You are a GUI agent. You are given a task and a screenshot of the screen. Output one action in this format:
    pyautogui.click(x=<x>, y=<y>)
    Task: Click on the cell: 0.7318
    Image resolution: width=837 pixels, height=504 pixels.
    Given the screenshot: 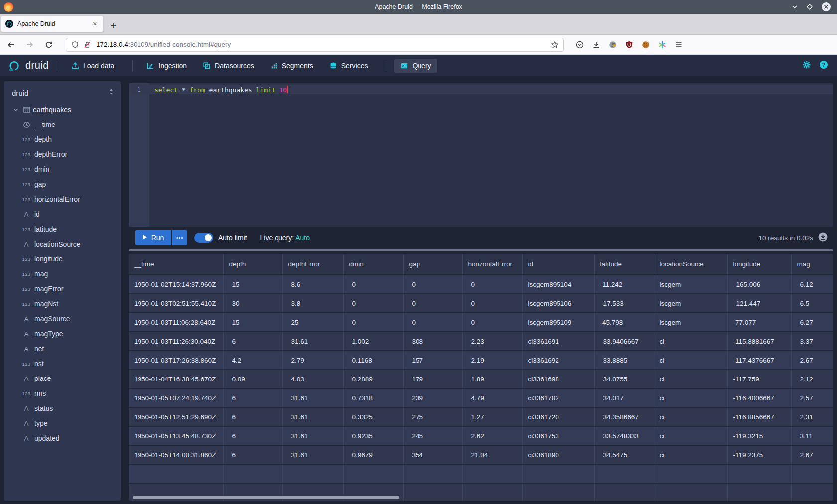 What is the action you would take?
    pyautogui.click(x=373, y=398)
    